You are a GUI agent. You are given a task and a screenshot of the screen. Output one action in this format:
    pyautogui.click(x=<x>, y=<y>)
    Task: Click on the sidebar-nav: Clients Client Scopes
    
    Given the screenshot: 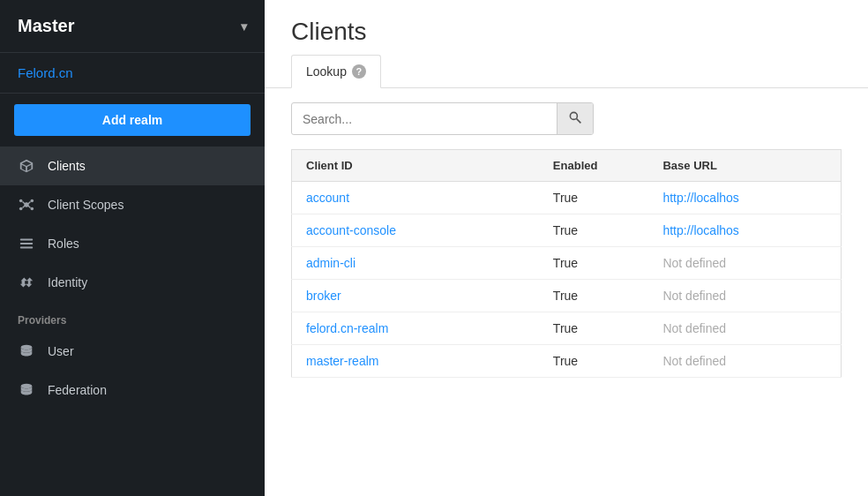 What is the action you would take?
    pyautogui.click(x=132, y=224)
    